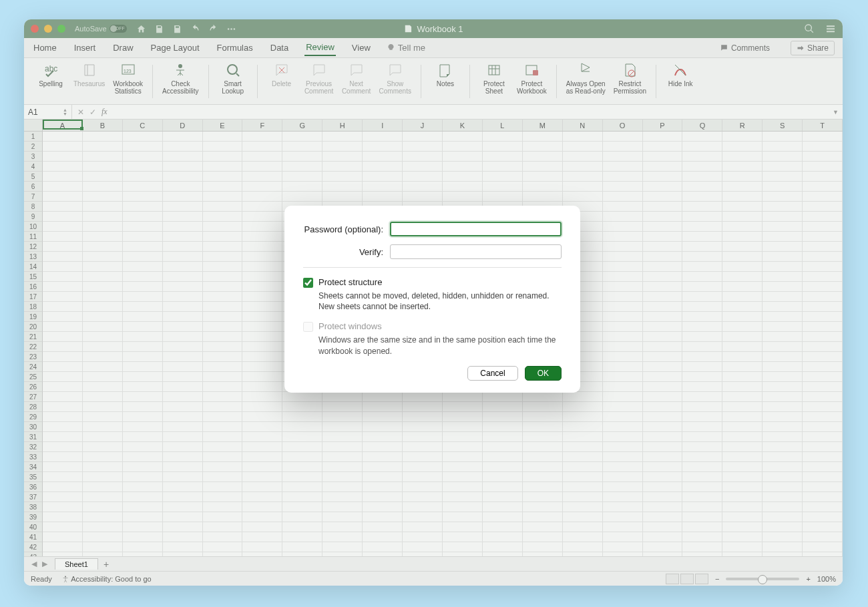  I want to click on row-header: 18, so click(33, 307).